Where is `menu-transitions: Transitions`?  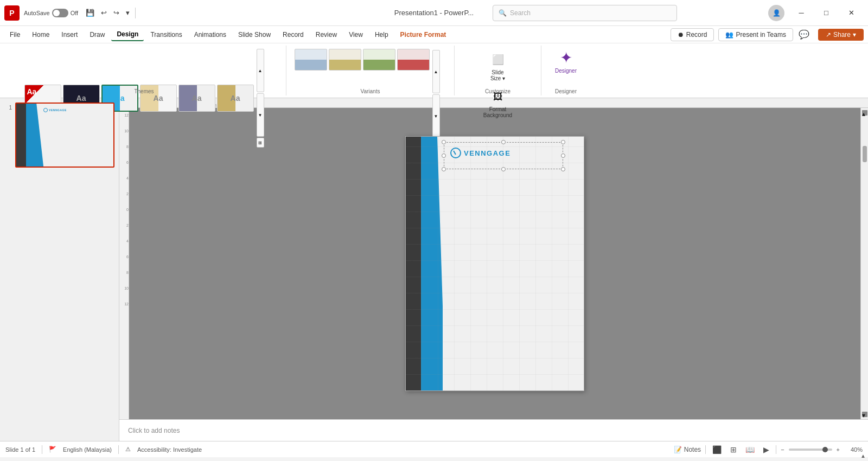 menu-transitions: Transitions is located at coordinates (166, 35).